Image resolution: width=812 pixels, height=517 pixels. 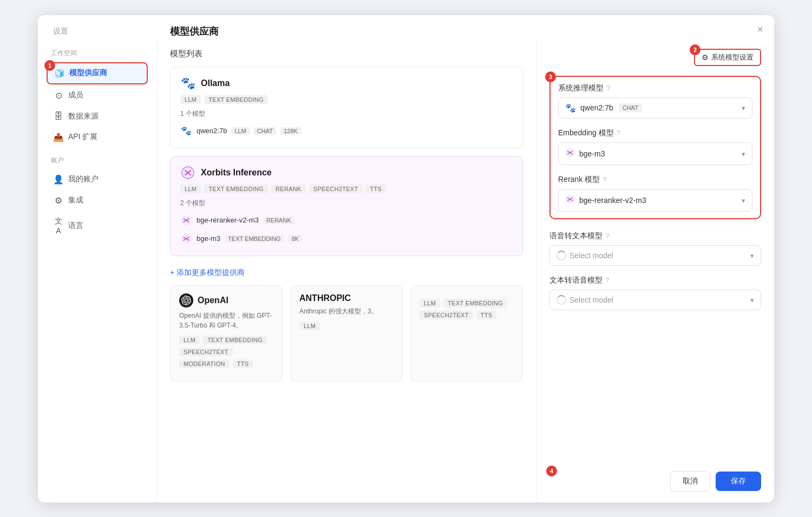 What do you see at coordinates (61, 31) in the screenshot?
I see `settings-label: 设置` at bounding box center [61, 31].